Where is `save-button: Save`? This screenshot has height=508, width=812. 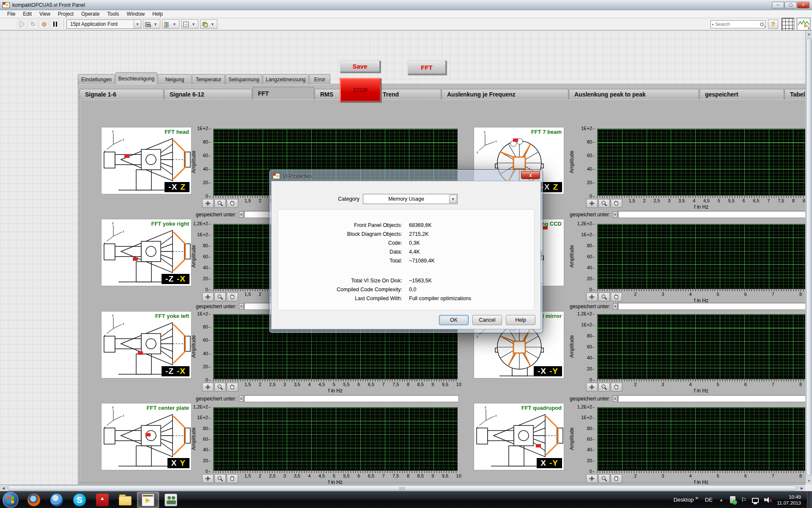 save-button: Save is located at coordinates (360, 66).